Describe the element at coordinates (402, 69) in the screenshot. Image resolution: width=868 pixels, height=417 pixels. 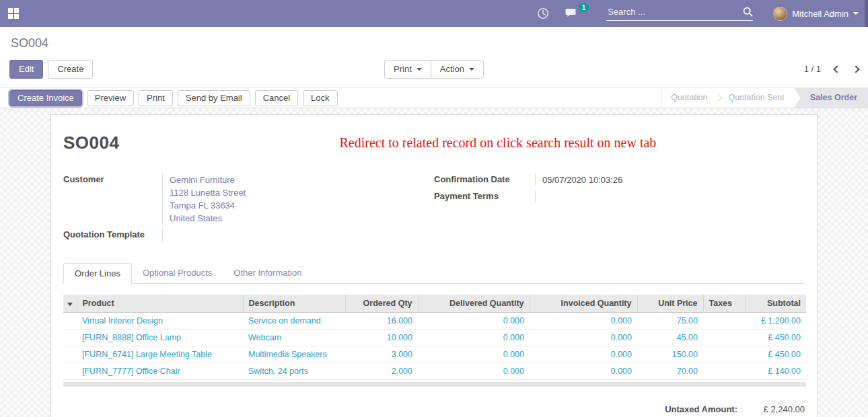
I see `print-menu-label: Print` at that location.